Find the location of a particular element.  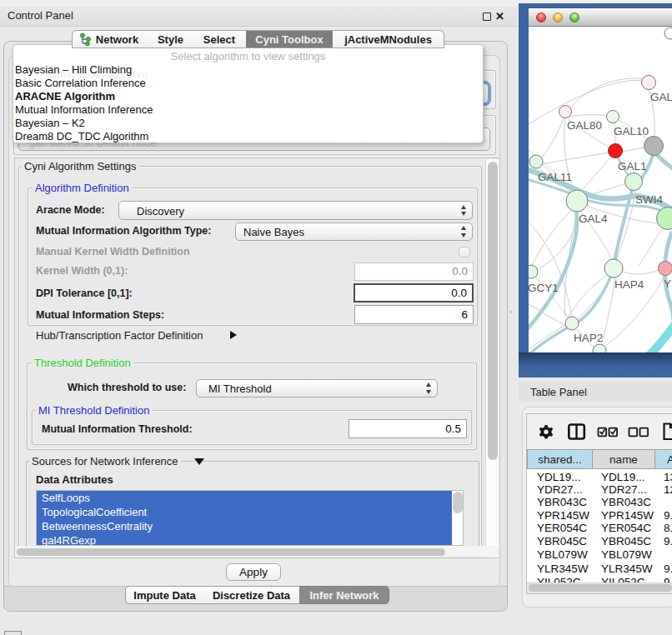

svg-text: YER is located at coordinates (668, 283).